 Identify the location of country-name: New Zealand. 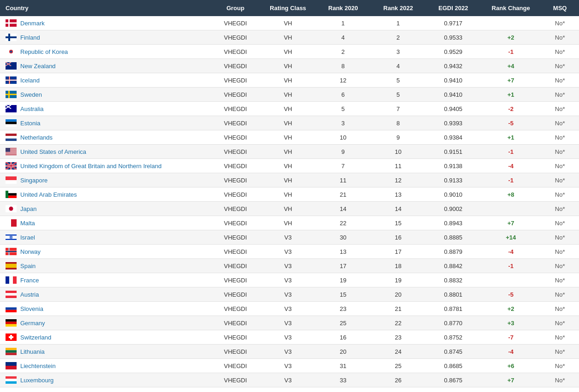
(38, 66).